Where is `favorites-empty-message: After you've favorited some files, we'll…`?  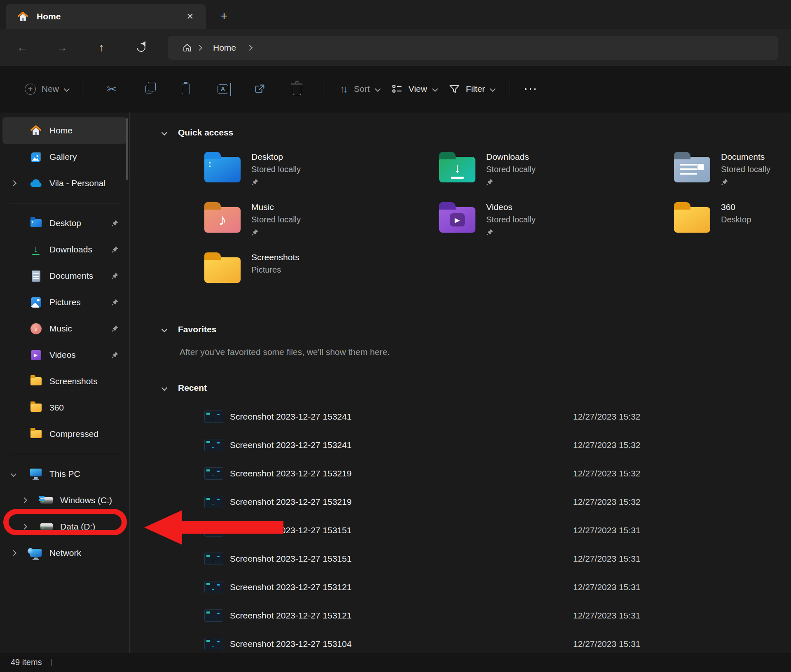
favorites-empty-message: After you've favorited some files, we'll… is located at coordinates (485, 352).